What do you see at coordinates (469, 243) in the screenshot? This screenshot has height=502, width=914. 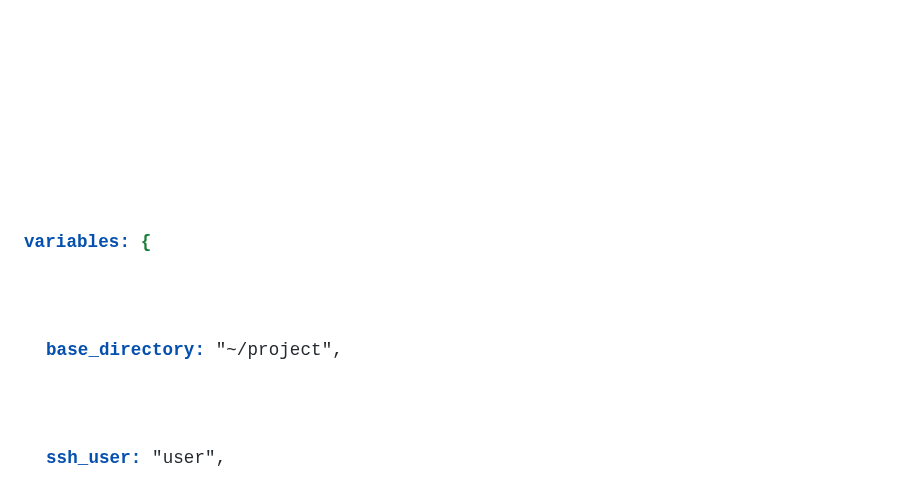 I see `line-variables: variables: {` at bounding box center [469, 243].